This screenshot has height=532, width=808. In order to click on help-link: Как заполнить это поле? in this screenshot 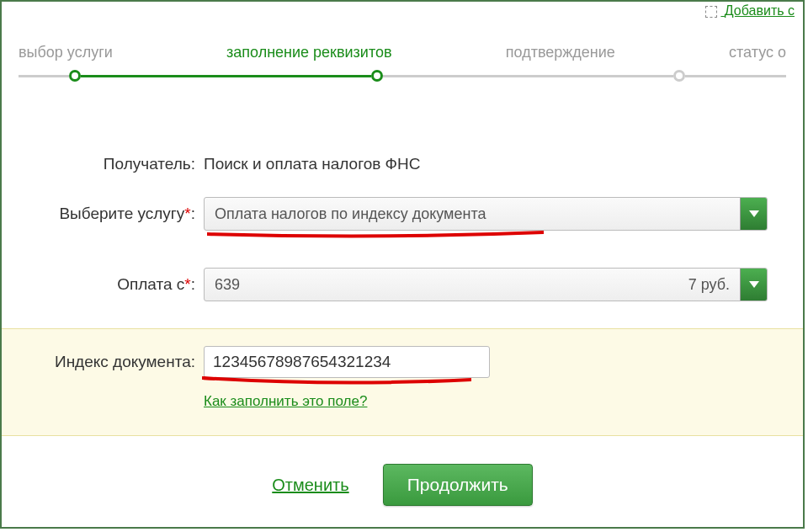, I will do `click(495, 402)`.